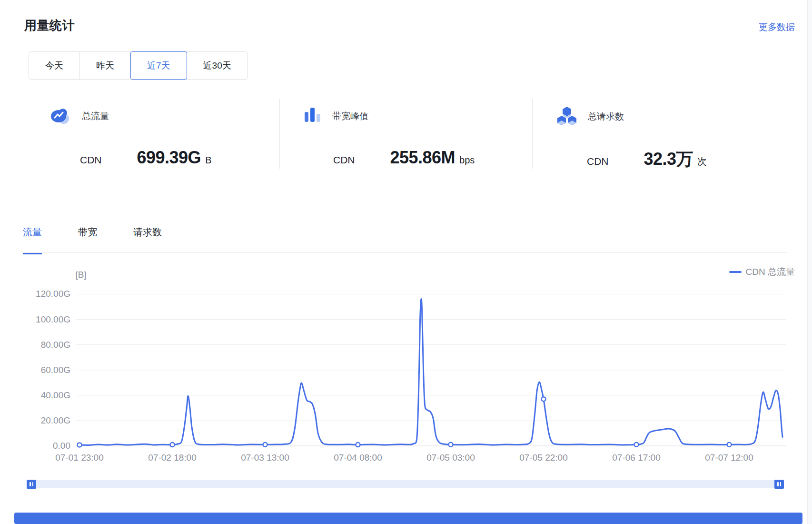 The height and width of the screenshot is (524, 812). I want to click on x-axis-tick-label: 07-05 03:00, so click(451, 458).